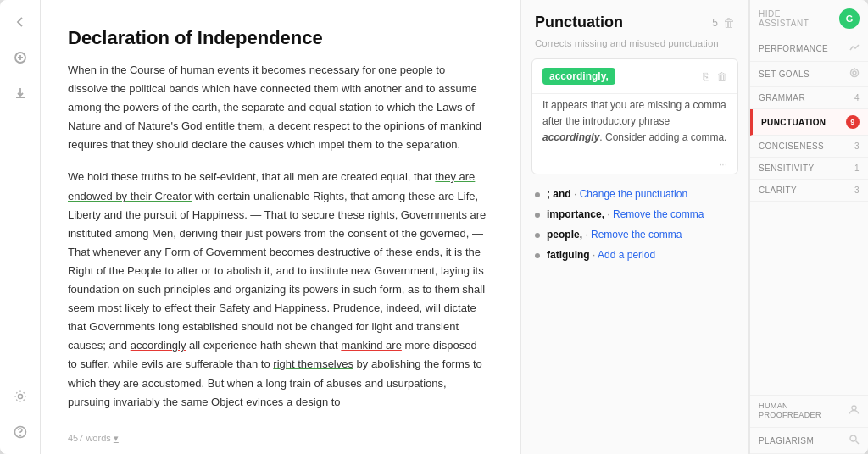 The image size is (868, 454). I want to click on right-sidebar: Hide Assistant G Performance Set Goals, so click(809, 227).